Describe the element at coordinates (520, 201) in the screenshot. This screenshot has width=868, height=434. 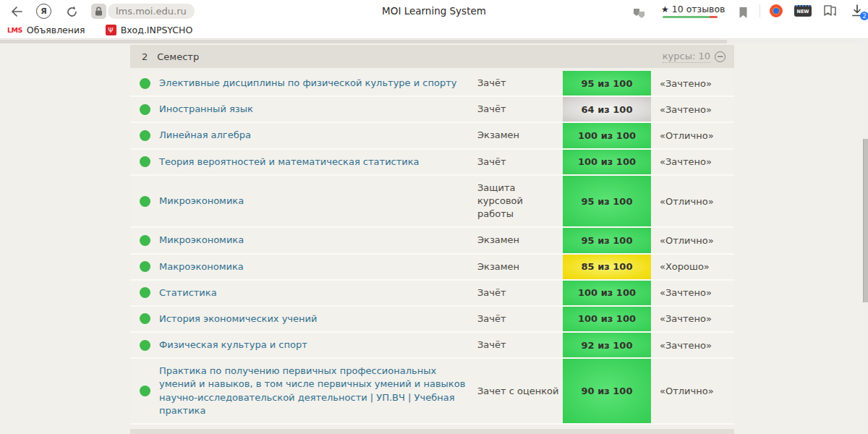
I see `assessment-type: Защита курсовой работы` at that location.